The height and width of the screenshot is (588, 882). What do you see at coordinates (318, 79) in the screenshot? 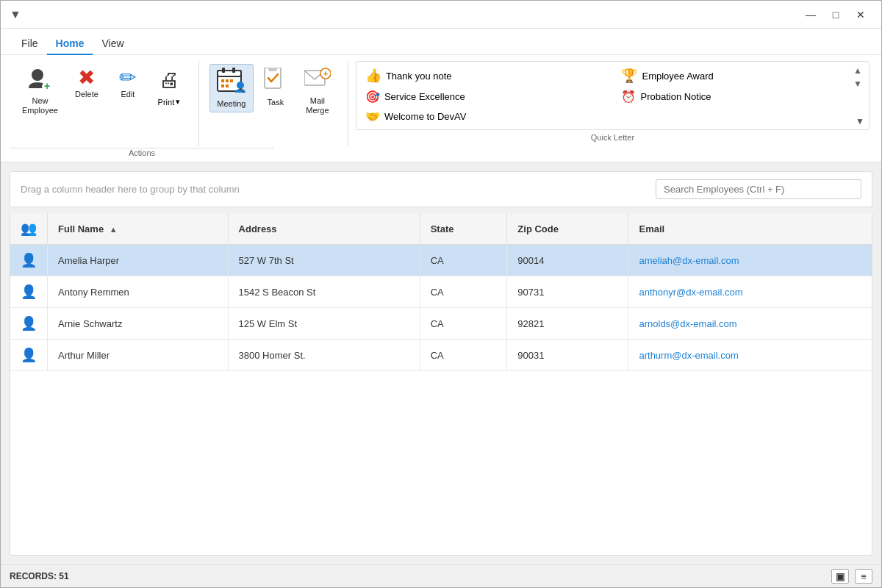
I see `mail-merge-svg: +` at bounding box center [318, 79].